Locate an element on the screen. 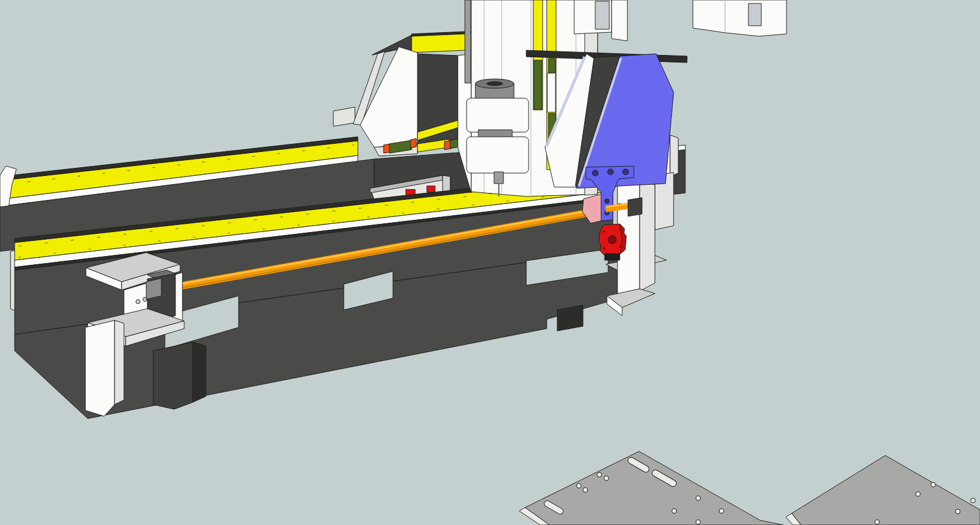 The image size is (980, 525). frame-foot-inner is located at coordinates (570, 318).